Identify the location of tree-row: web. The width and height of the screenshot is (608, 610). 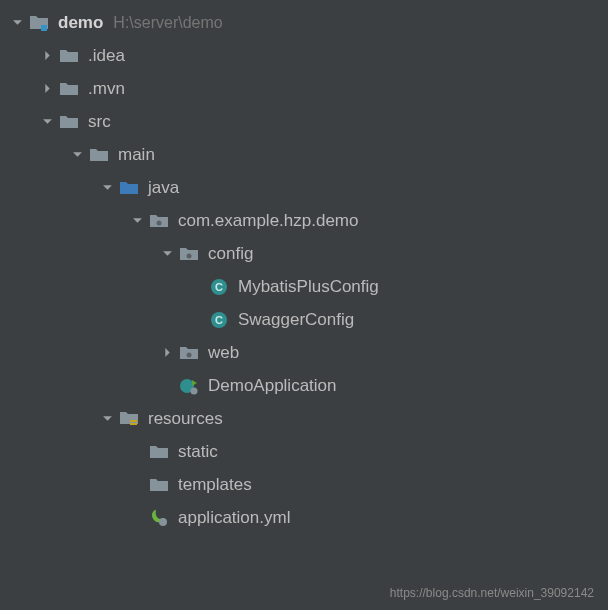
(304, 352).